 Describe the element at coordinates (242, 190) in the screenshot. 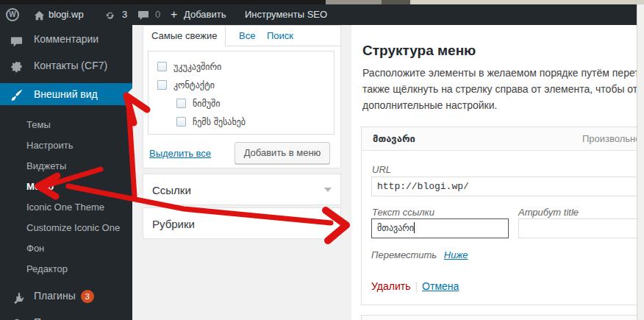

I see `links-accordion: Ссылки` at that location.